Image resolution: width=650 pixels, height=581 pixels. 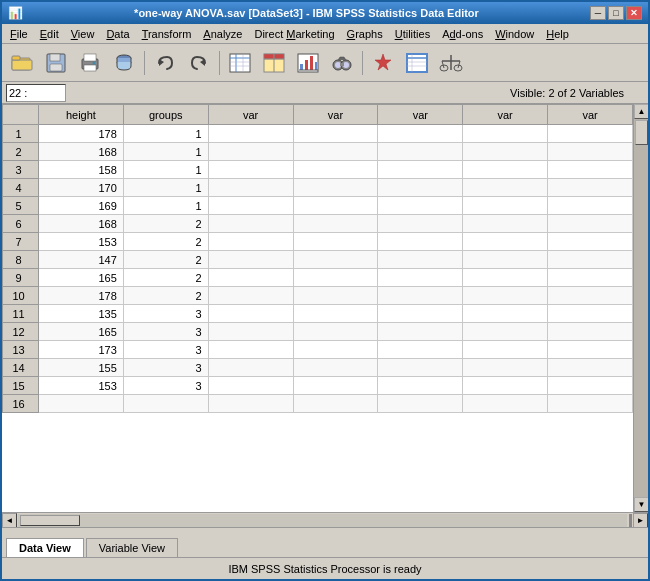 What do you see at coordinates (45, 548) in the screenshot?
I see `tab-data-view: Data View` at bounding box center [45, 548].